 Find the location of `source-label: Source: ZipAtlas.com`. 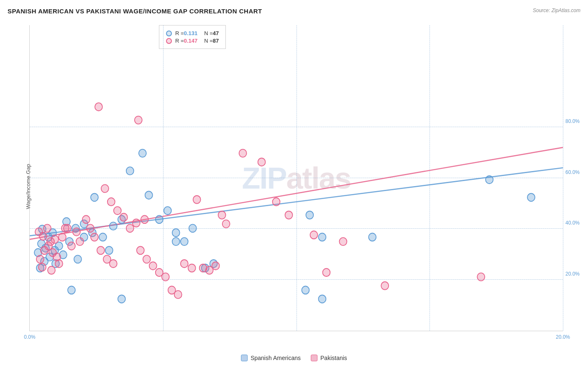

source-label: Source: ZipAtlas.com is located at coordinates (557, 10).